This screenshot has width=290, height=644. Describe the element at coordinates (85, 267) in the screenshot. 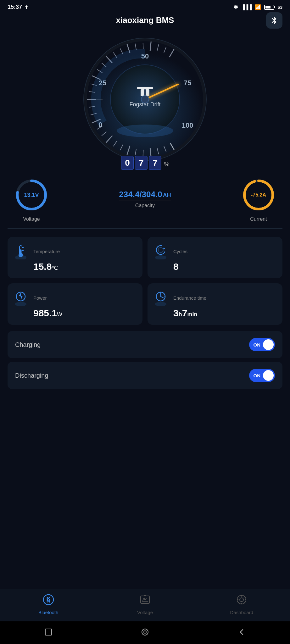

I see `temperature-value: 15.8℃` at that location.